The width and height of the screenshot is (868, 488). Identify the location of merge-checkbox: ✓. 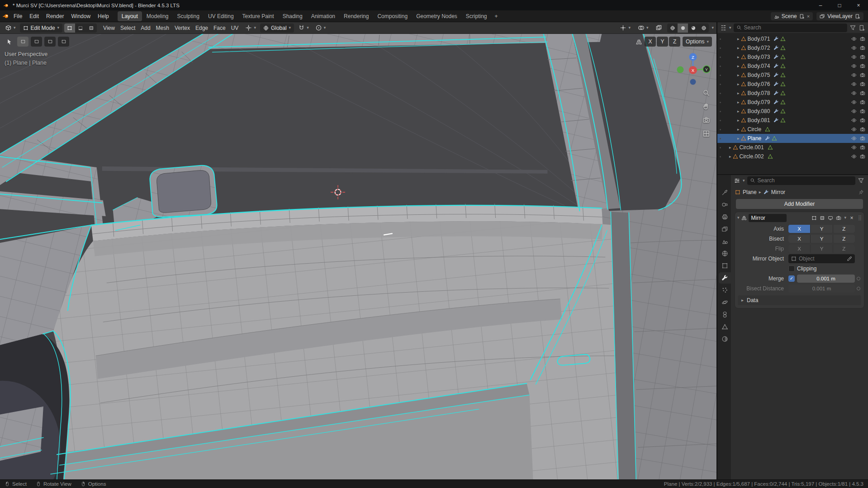
(792, 279).